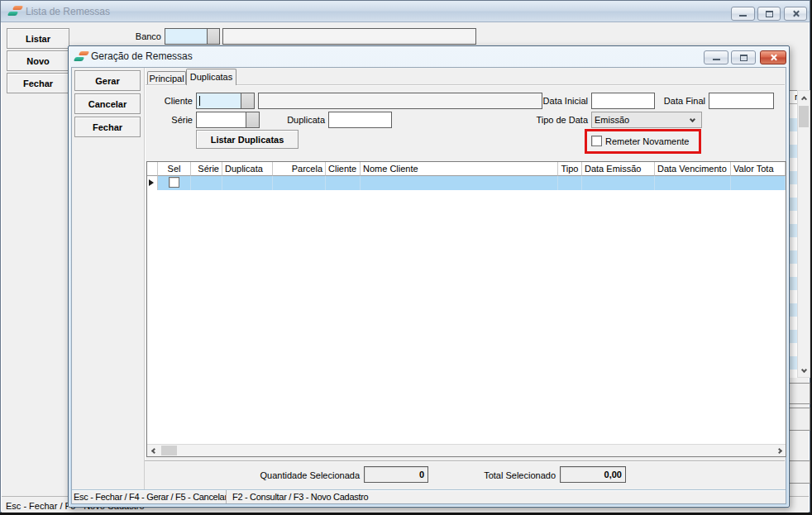 This screenshot has height=515, width=812. I want to click on listar-button: Listar, so click(38, 38).